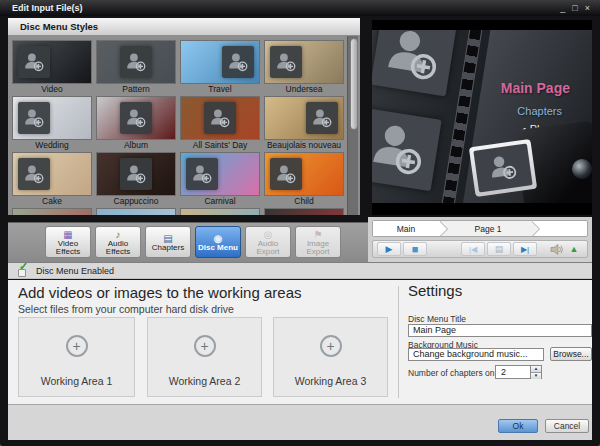 The height and width of the screenshot is (446, 600). I want to click on style-item-cappuccino: Cappuccino, so click(136, 180).